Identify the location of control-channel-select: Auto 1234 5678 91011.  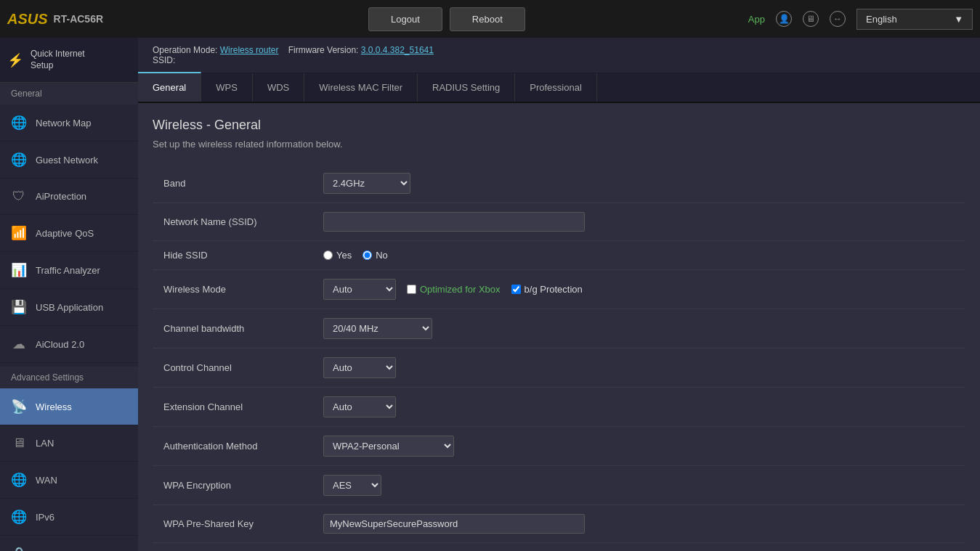
(360, 367).